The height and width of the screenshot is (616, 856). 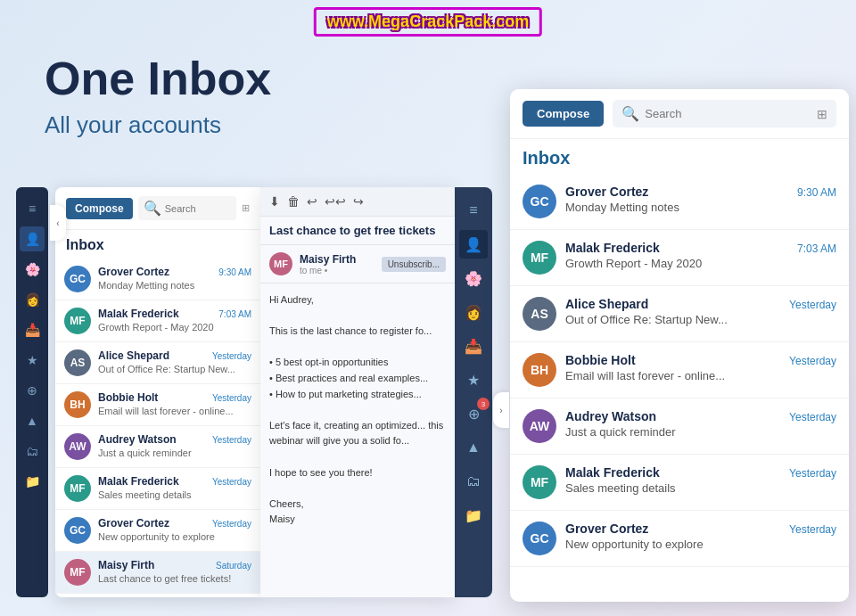 What do you see at coordinates (275, 201) in the screenshot?
I see `download-icon: ⬇` at bounding box center [275, 201].